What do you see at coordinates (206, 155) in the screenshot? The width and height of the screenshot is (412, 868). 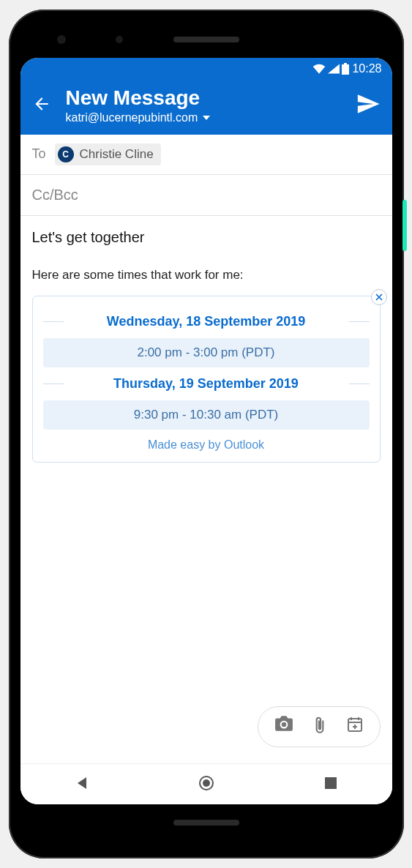 I see `to-field-row: To C Christie Cline` at bounding box center [206, 155].